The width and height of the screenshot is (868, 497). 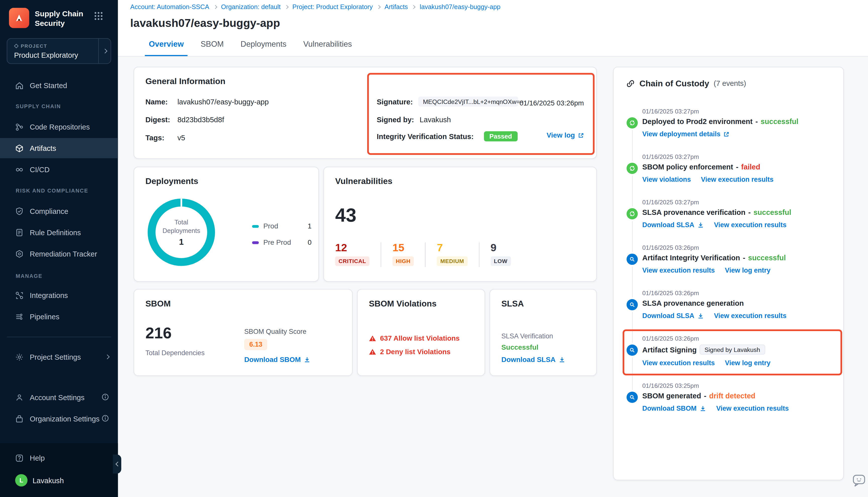 I want to click on external-link-icon, so click(x=727, y=134).